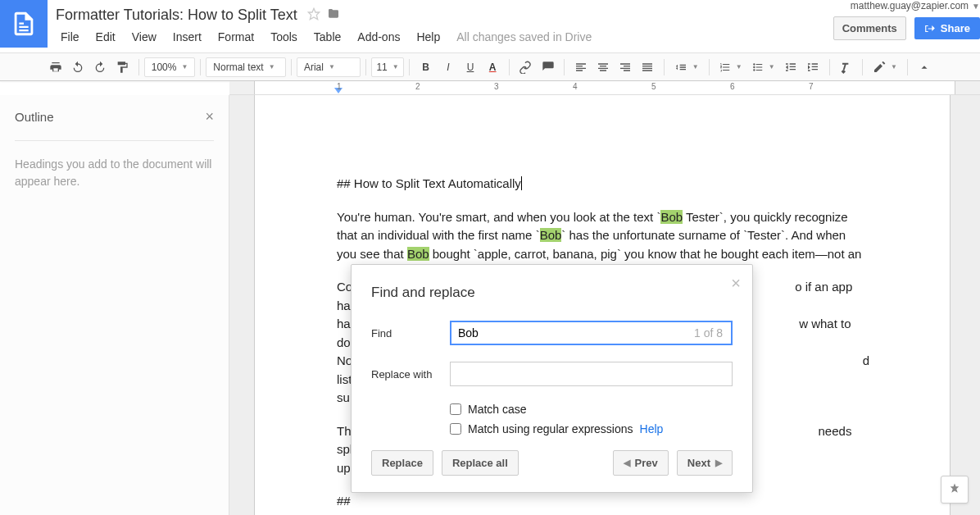  What do you see at coordinates (552, 293) in the screenshot?
I see `dialog-title: Find and replace` at bounding box center [552, 293].